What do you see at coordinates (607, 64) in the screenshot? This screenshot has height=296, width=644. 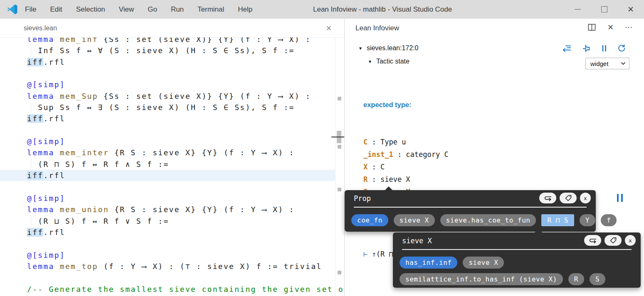 I see `widget-dropdown: widget` at bounding box center [607, 64].